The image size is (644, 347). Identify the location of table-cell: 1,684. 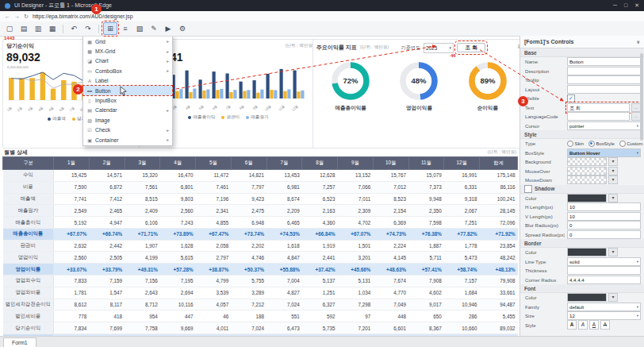
(462, 292).